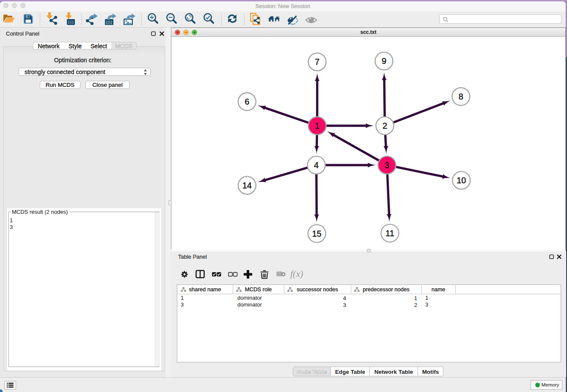 The height and width of the screenshot is (392, 567). Describe the element at coordinates (247, 185) in the screenshot. I see `svg-text: 14` at that location.